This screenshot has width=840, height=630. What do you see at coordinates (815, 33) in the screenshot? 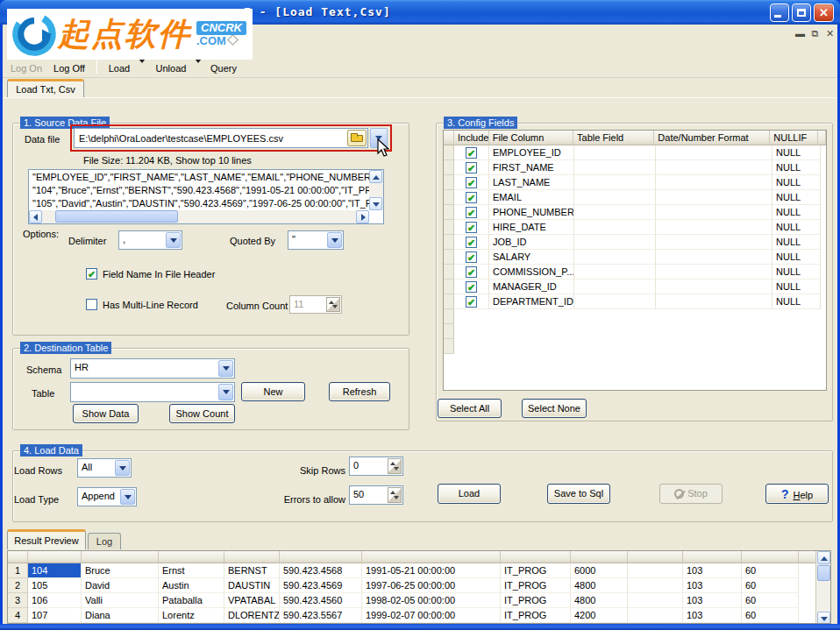
I see `mdi-restore-button: ⧉` at bounding box center [815, 33].